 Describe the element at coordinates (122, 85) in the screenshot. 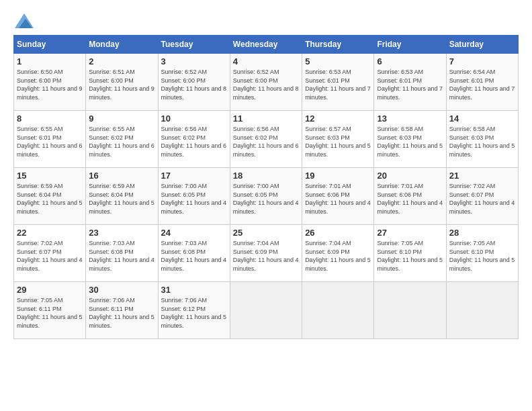

I see `day-info: Sunrise: 6:51 AM Sunset: 6:00 PM Dayligh…` at that location.